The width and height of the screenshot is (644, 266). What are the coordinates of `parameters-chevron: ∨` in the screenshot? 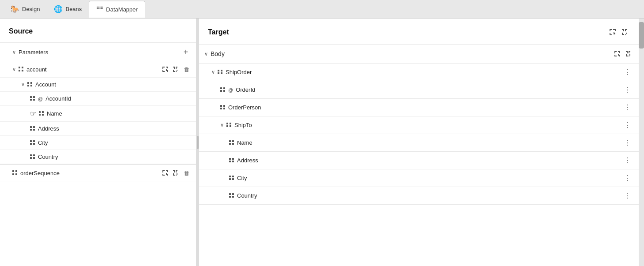 It's located at (14, 52).